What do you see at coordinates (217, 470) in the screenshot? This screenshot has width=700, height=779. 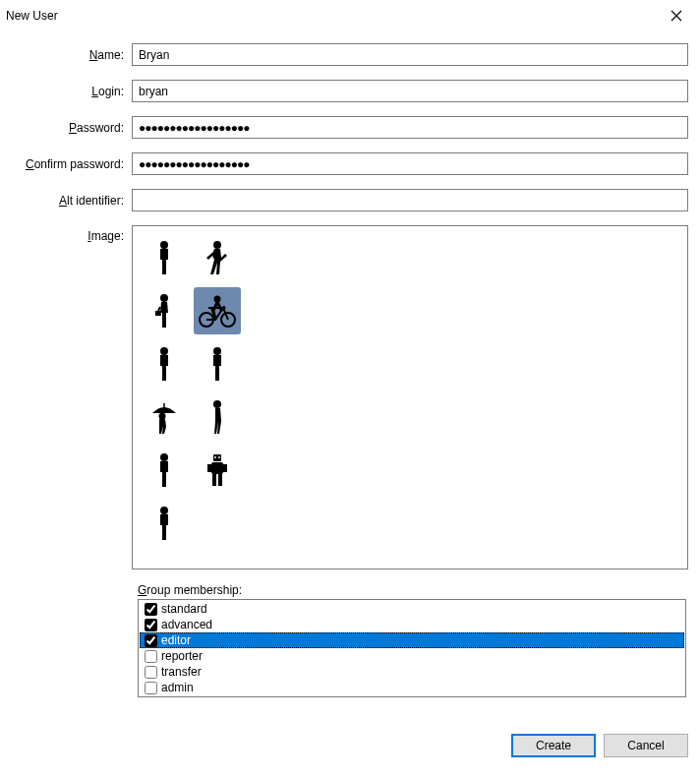 I see `image-option-robot` at bounding box center [217, 470].